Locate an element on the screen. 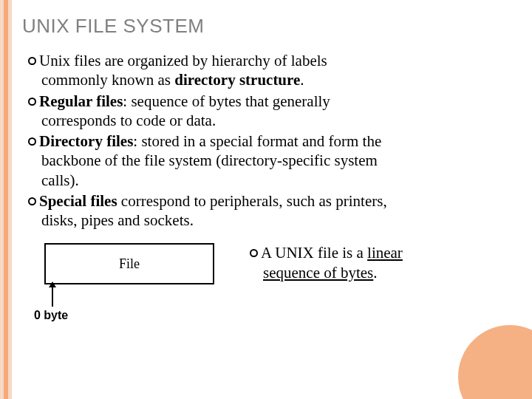 This screenshot has height=399, width=532. arrow-icon is located at coordinates (52, 296).